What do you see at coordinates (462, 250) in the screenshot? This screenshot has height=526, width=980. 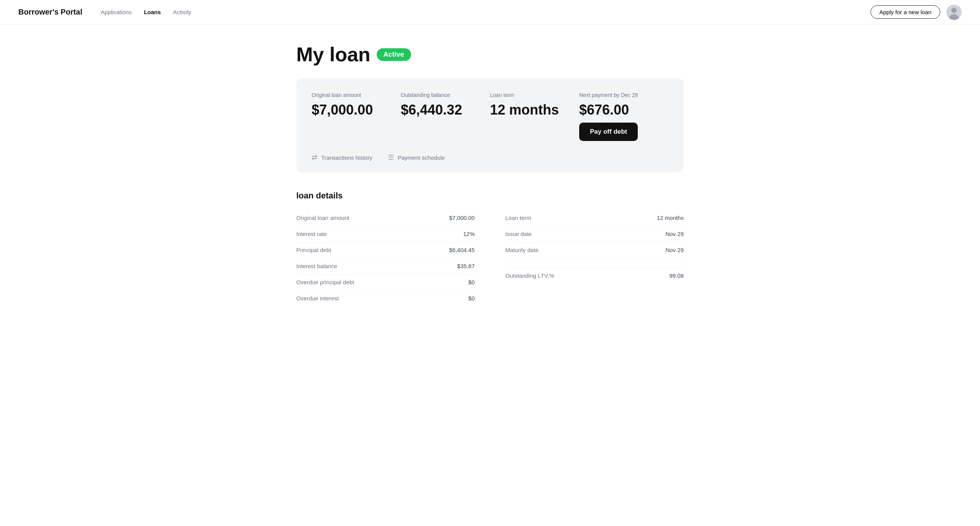 I see `detail-value: $6,404.45` at bounding box center [462, 250].